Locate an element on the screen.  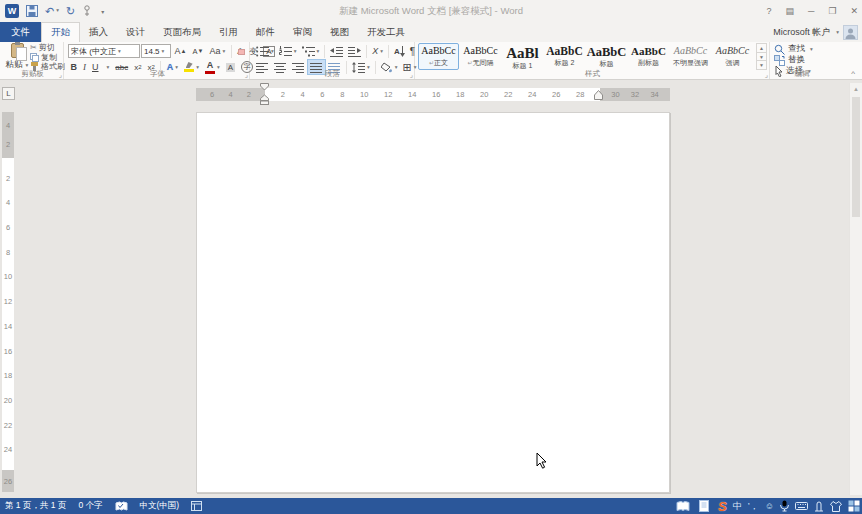
vertical-scrollbar: ▲ is located at coordinates (856, 289).